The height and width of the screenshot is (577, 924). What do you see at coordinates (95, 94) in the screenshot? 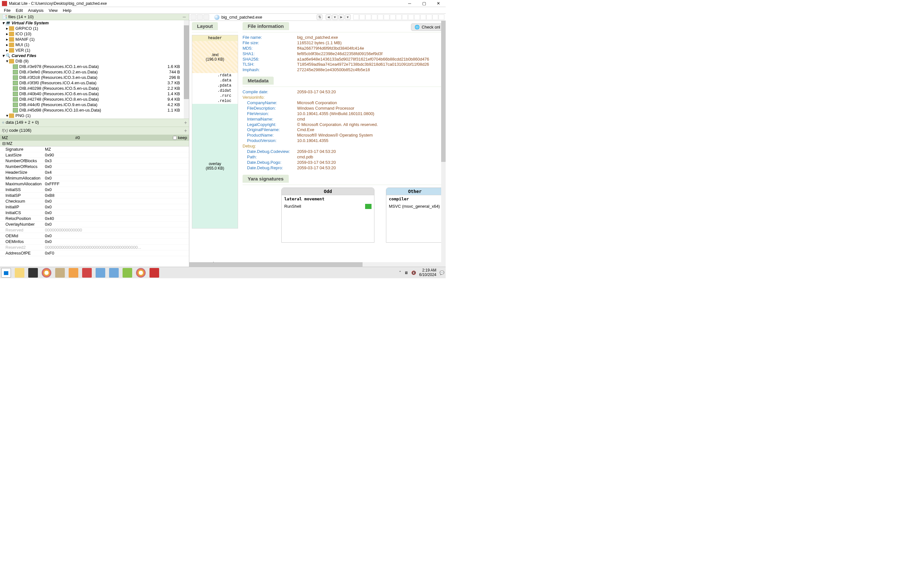
I see `tree-file: DIB.#40b40 (Resources.ICO.6.en-us.Data)1…` at bounding box center [95, 94].